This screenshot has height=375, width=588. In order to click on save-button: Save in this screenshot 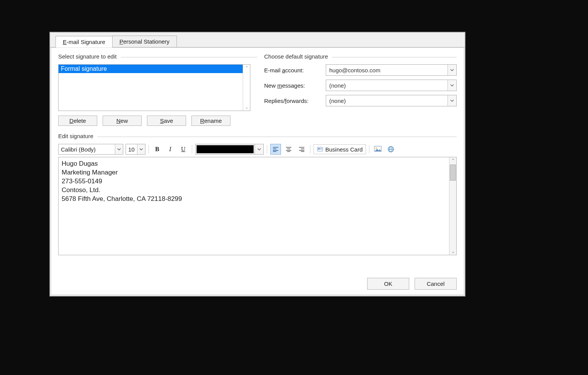, I will do `click(167, 121)`.